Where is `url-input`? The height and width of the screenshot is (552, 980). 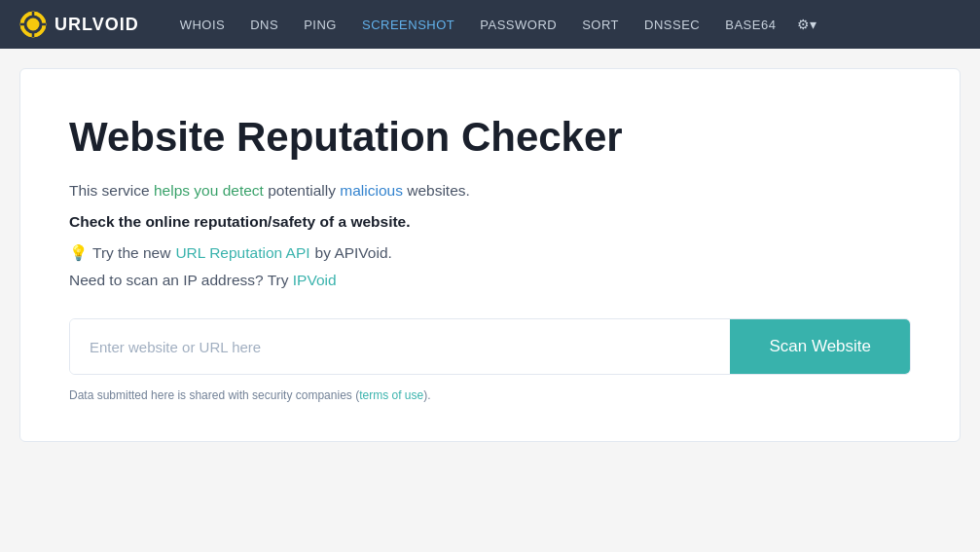 url-input is located at coordinates (400, 347).